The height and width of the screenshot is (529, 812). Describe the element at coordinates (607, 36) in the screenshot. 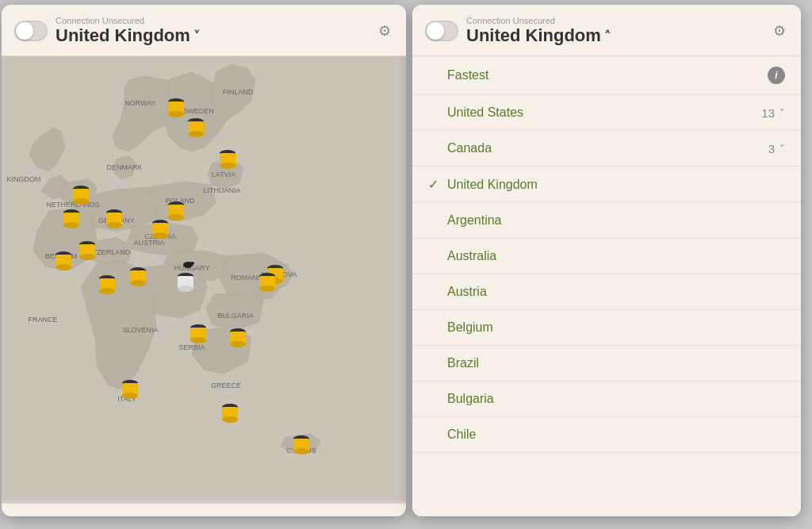

I see `dropdown-arrow-right: ˄` at that location.